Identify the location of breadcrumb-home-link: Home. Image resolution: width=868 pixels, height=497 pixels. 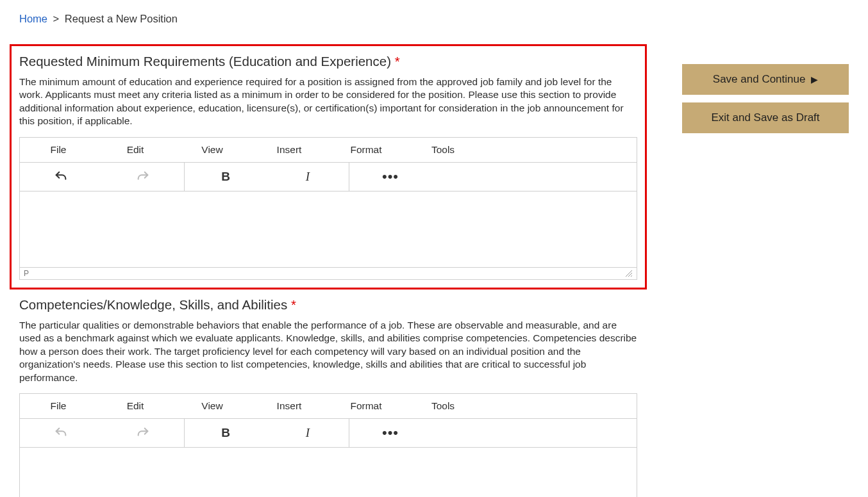
(33, 19).